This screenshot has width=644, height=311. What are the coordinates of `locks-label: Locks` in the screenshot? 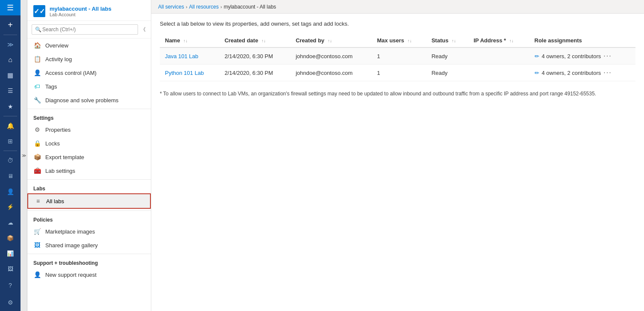 It's located at (53, 144).